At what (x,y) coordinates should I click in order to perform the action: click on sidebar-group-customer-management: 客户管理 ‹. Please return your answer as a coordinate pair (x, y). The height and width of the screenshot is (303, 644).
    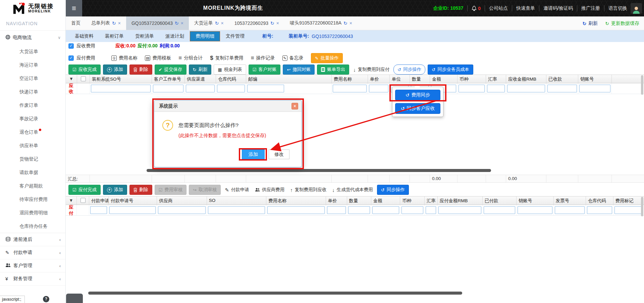
    Looking at the image, I should click on (33, 266).